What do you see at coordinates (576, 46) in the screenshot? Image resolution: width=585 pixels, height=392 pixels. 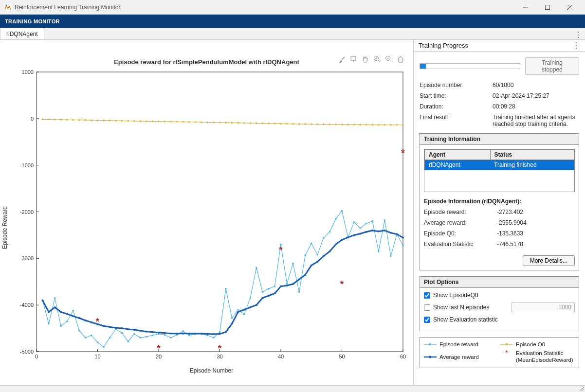 I see `panel-actions-icon: ⋮` at bounding box center [576, 46].